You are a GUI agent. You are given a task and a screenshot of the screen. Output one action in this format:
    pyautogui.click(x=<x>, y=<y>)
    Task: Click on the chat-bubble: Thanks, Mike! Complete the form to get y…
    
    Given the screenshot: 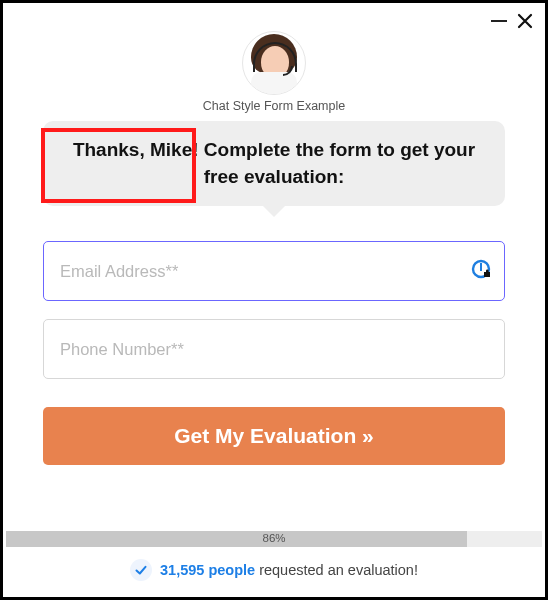 What is the action you would take?
    pyautogui.click(x=274, y=169)
    